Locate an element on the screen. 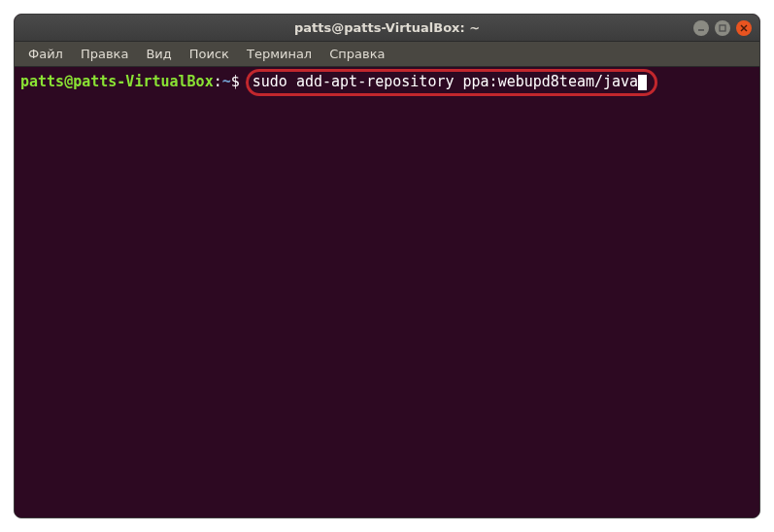 The height and width of the screenshot is (532, 774). close-button is located at coordinates (744, 28).